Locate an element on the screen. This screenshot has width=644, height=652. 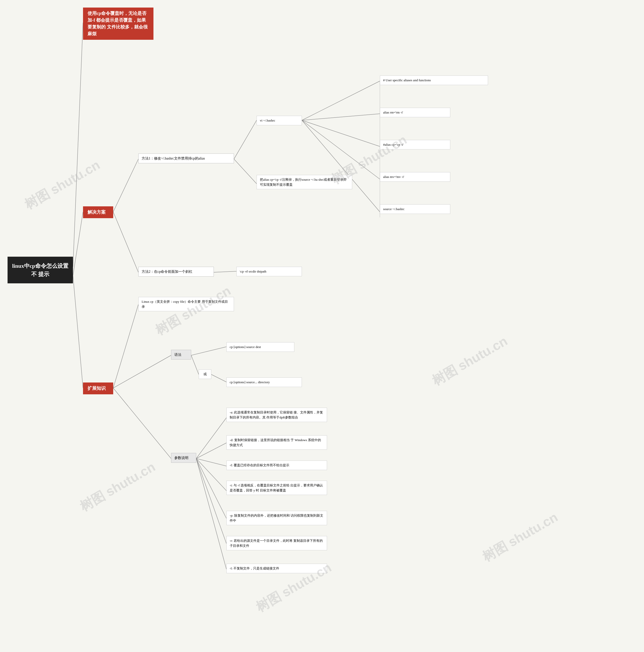
source-cmd-label: source ~/.bashrc is located at coordinates (394, 209).